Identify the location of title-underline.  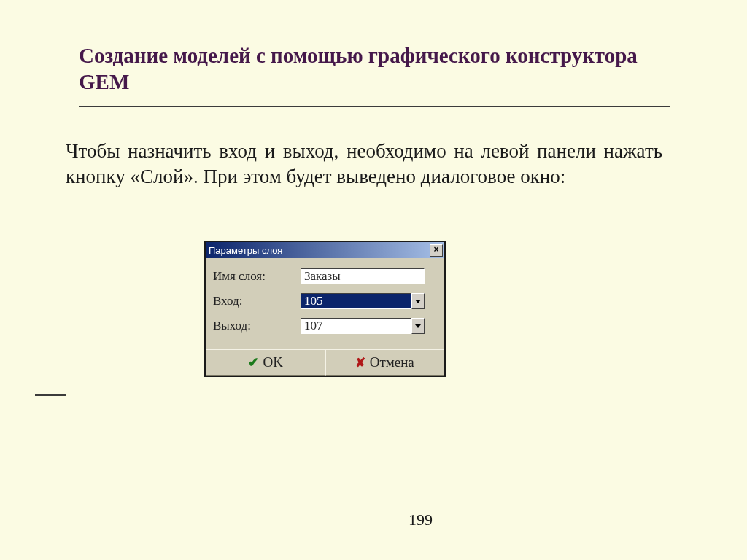
(374, 106).